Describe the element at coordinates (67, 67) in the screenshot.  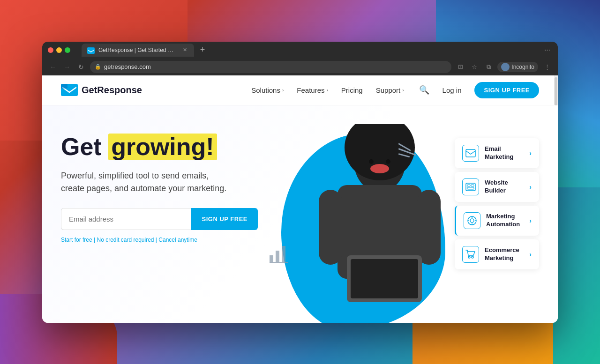
I see `forward-button: →` at that location.